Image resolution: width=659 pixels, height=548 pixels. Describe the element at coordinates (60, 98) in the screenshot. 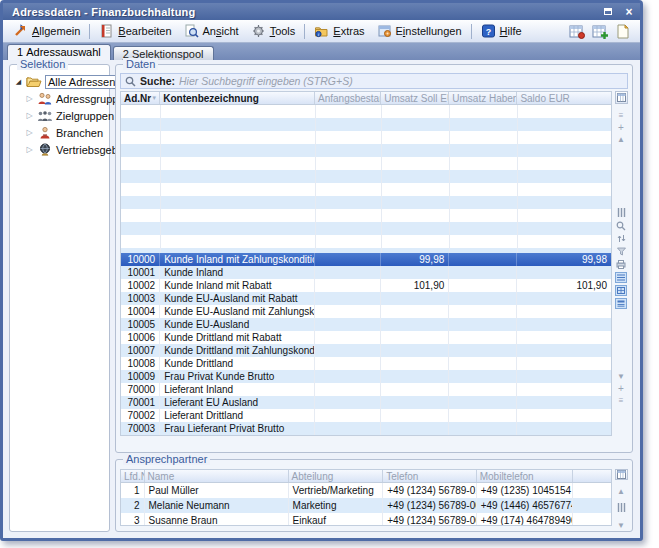

I see `tree-item-adressgruppen: ▷ Adressgruppen` at that location.